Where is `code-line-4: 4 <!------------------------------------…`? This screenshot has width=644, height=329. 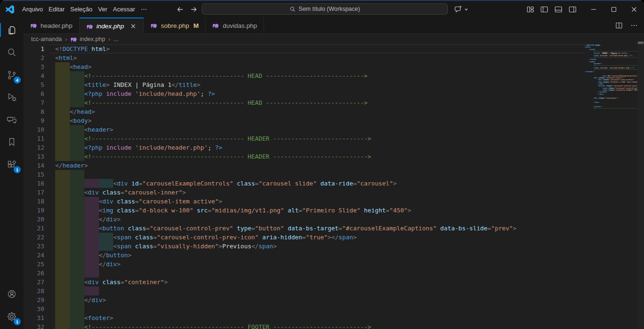
code-line-4: 4 <!------------------------------------… is located at coordinates (334, 76).